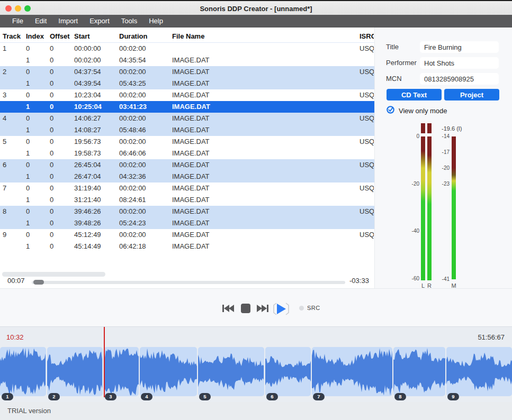 The image size is (512, 420). What do you see at coordinates (187, 36) in the screenshot?
I see `table-header-row: TrackIndexOffsetStartDurationFile NameIS…` at bounding box center [187, 36].